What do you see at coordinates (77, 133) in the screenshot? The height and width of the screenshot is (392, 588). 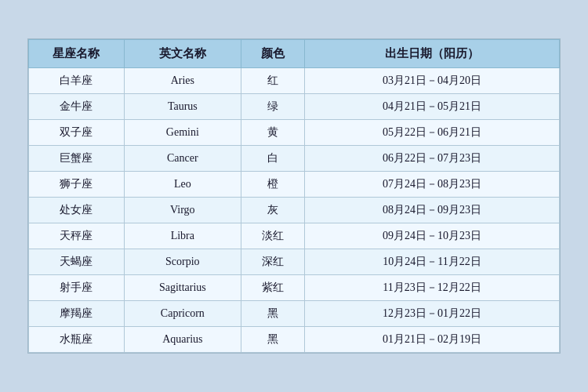 I see `cell-chinese-name: 双子座` at bounding box center [77, 133].